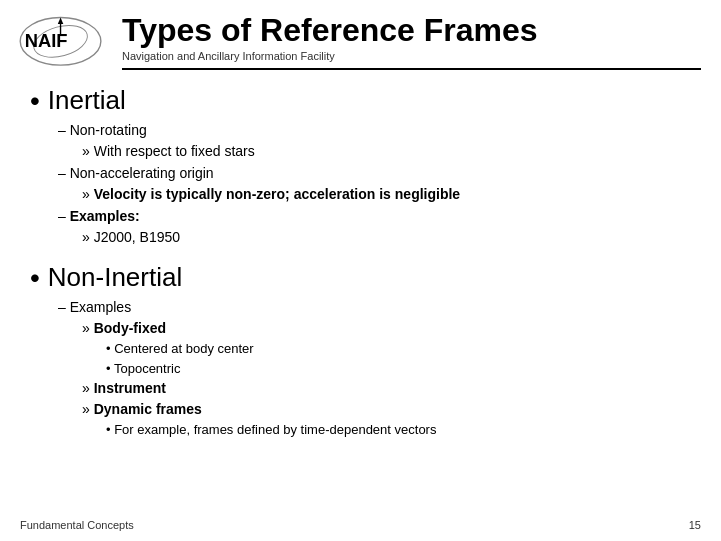 This screenshot has height=541, width=721. Describe the element at coordinates (412, 30) in the screenshot. I see `page-title: Types of Reference Frames` at that location.